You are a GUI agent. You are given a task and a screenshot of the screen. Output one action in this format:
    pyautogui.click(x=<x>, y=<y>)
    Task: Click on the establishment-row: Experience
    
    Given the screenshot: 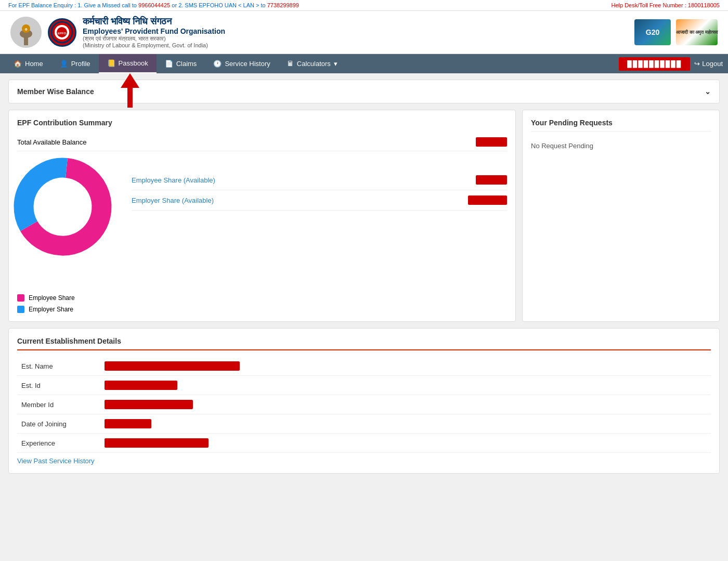 What is the action you would take?
    pyautogui.click(x=364, y=443)
    